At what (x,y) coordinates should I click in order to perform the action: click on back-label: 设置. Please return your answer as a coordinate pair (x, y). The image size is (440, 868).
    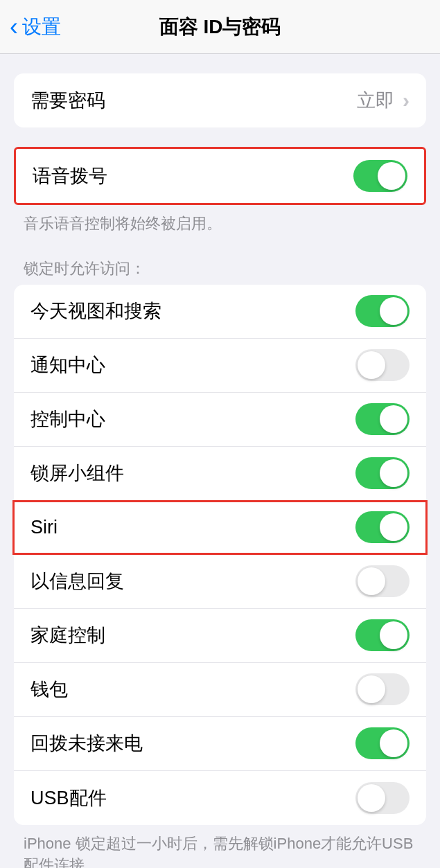
    Looking at the image, I should click on (42, 27).